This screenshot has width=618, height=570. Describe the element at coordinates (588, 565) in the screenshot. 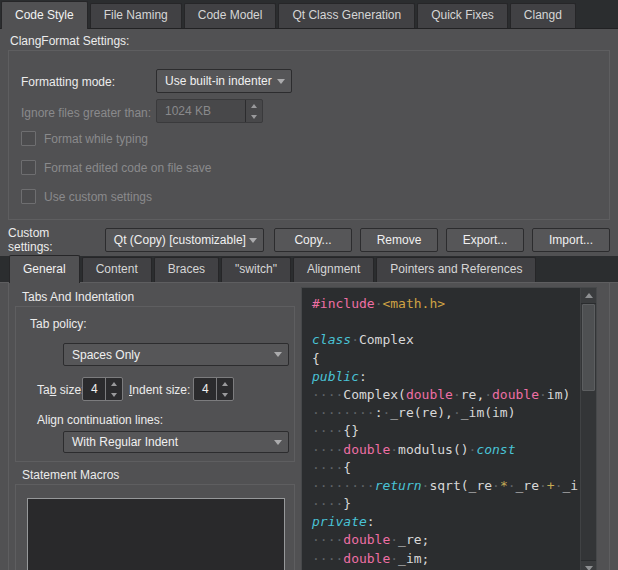

I see `scrollbar-down-button` at that location.